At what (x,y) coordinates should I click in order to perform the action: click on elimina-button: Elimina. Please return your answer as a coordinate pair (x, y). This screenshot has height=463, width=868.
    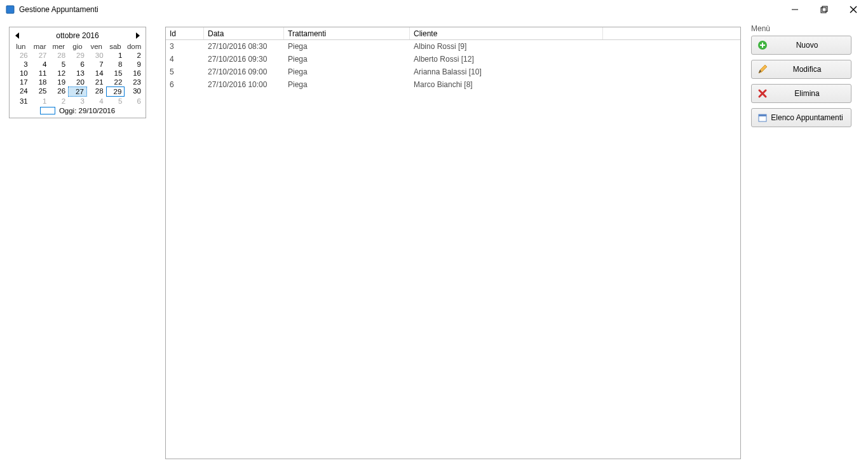
    Looking at the image, I should click on (801, 93).